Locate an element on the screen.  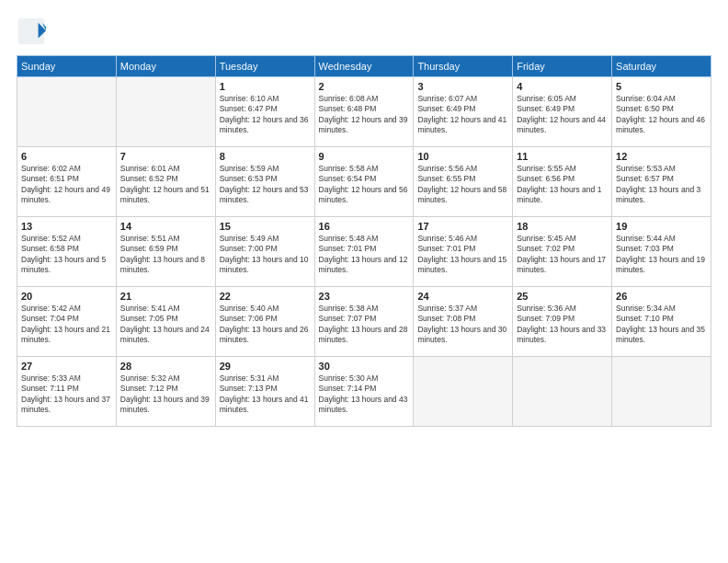
day-info: Sunrise: 5:32 AMSunset: 7:12 PMDaylight:… is located at coordinates (165, 395).